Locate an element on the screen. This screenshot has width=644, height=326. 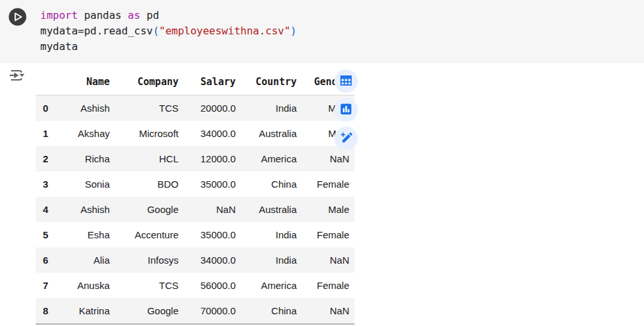
interactive-table-button is located at coordinates (346, 81).